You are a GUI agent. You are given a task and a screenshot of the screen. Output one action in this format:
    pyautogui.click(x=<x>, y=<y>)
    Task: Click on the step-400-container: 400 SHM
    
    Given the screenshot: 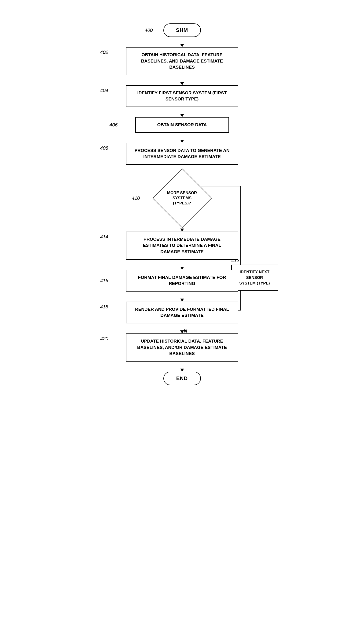 What is the action you would take?
    pyautogui.click(x=182, y=30)
    